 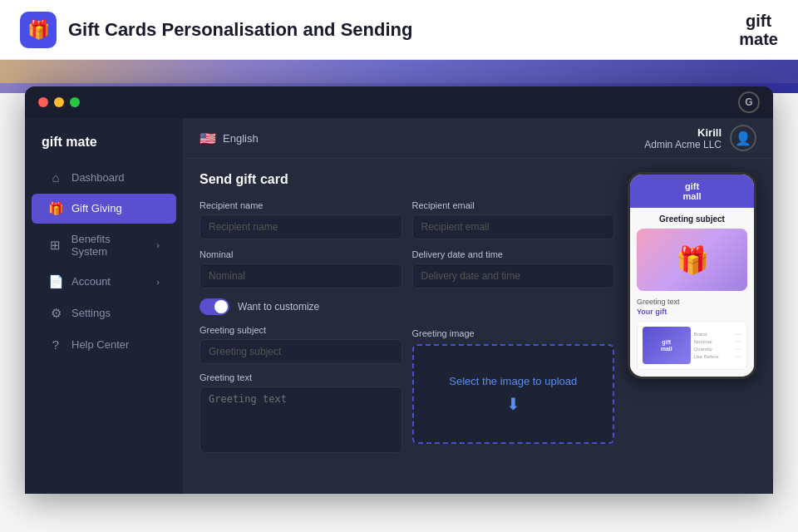 What do you see at coordinates (718, 334) in the screenshot?
I see `phone-info-row: Brand` at bounding box center [718, 334].